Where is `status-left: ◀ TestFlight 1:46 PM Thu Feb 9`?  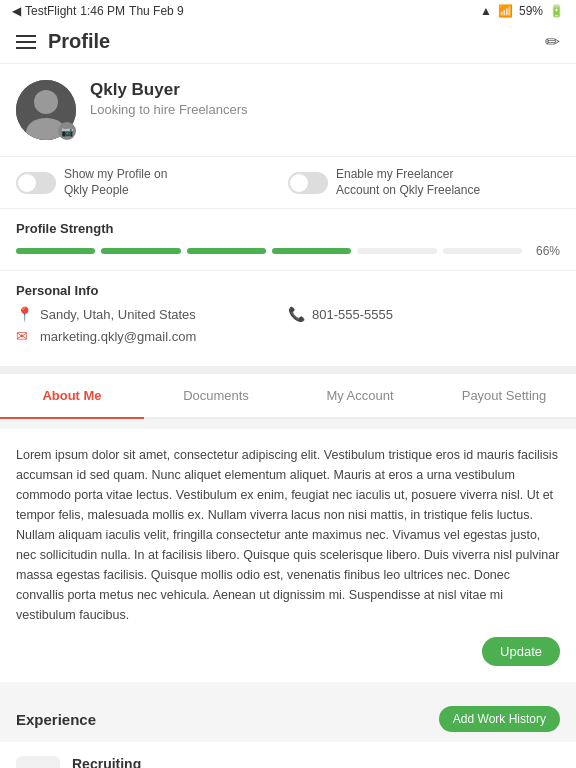
status-left: ◀ TestFlight 1:46 PM Thu Feb 9 is located at coordinates (98, 11).